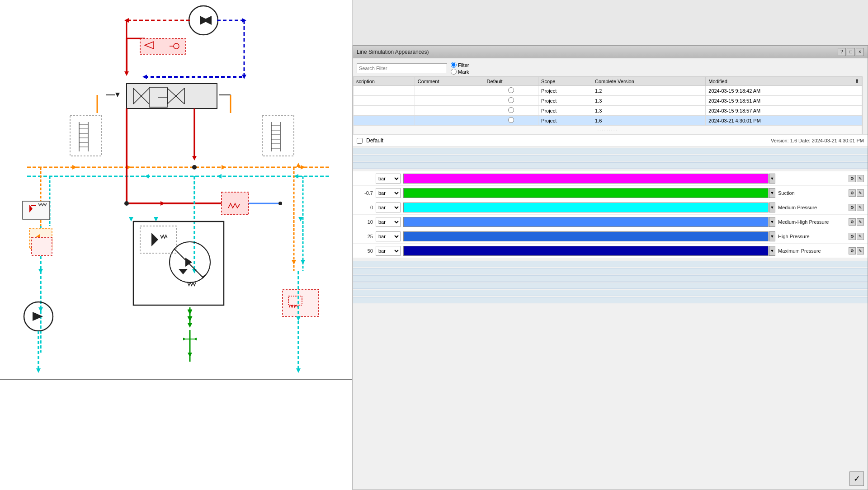  What do you see at coordinates (608, 101) in the screenshot?
I see `table-row: Project 1.3 2024-03-15 9:18:51 AM` at bounding box center [608, 101].